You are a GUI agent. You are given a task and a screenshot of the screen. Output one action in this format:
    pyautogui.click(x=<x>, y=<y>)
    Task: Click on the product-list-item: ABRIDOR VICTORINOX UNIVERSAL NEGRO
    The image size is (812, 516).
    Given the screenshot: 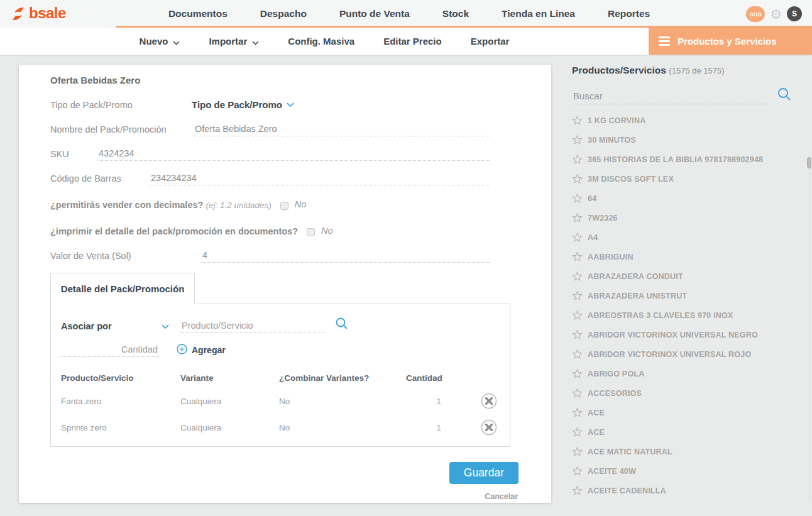 What is the action you would take?
    pyautogui.click(x=690, y=334)
    